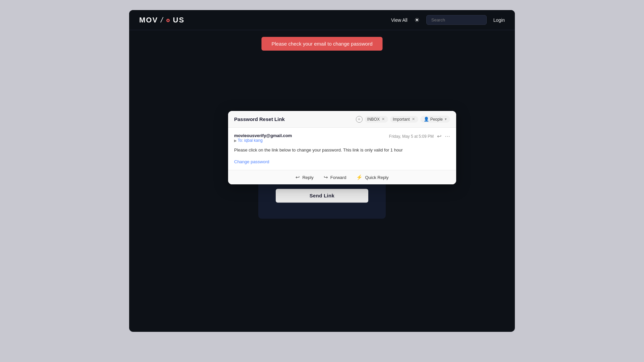  I want to click on email-popup: Password Reset Link + INBOX ✕ Important …, so click(342, 147).